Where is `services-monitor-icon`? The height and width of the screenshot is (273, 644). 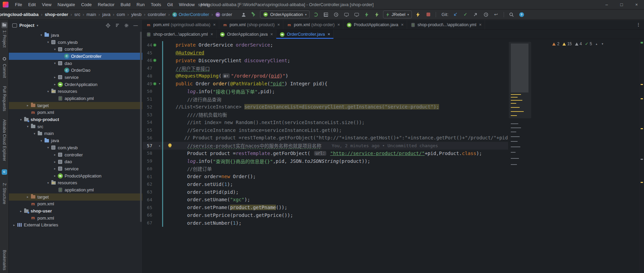 services-monitor-icon is located at coordinates (346, 15).